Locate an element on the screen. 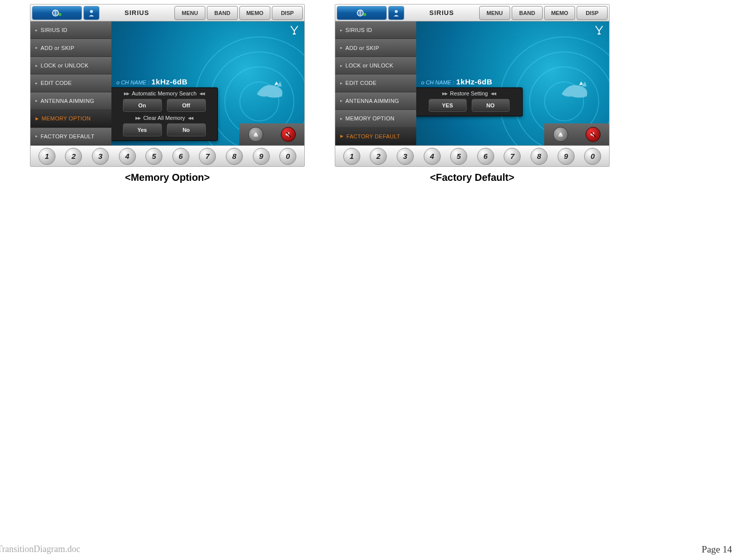 The image size is (742, 560). device-screen-factory: SIRIUS MENU BAND MEMO DISP ▸SIRIUS ID▸AD… is located at coordinates (472, 85).